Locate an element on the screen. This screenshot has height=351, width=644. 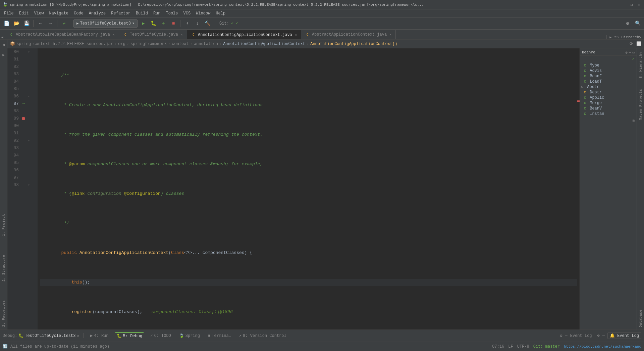
sync-icon: ⟳ is located at coordinates (631, 44).